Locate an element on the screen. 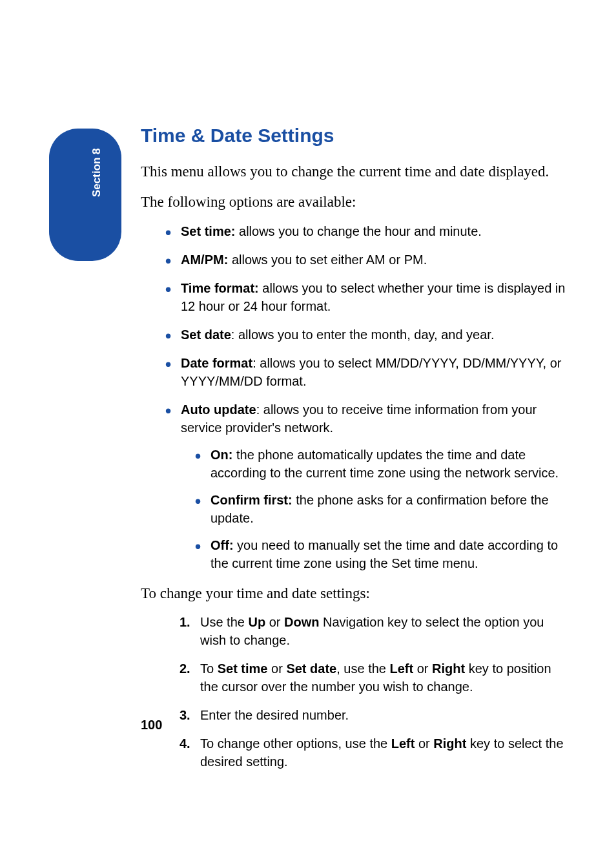 The width and height of the screenshot is (616, 852). list-item: Set time: allows you to change the hour … is located at coordinates (366, 231).